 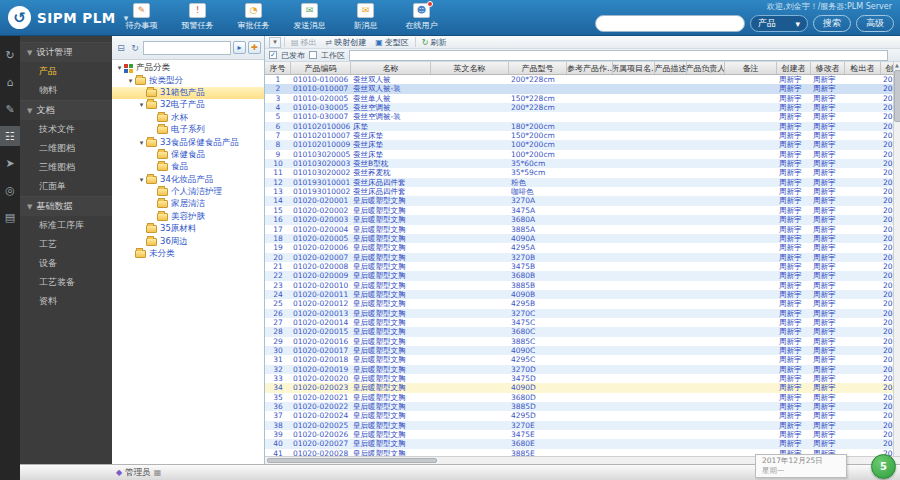 I want to click on table-row: 2701020-020014皇后暖塑型文胸3475C周新宇周新宇2017-1, so click(x=579, y=322).